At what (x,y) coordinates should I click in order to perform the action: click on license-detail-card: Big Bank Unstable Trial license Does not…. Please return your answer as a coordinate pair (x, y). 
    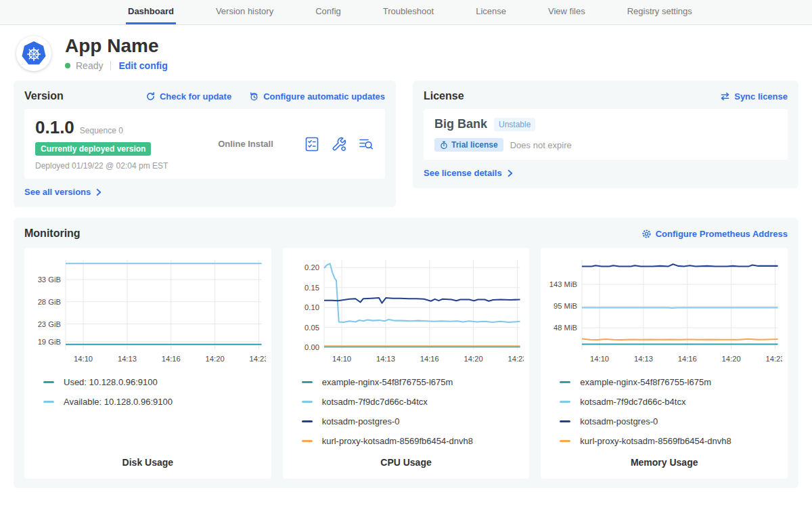
    Looking at the image, I should click on (606, 134).